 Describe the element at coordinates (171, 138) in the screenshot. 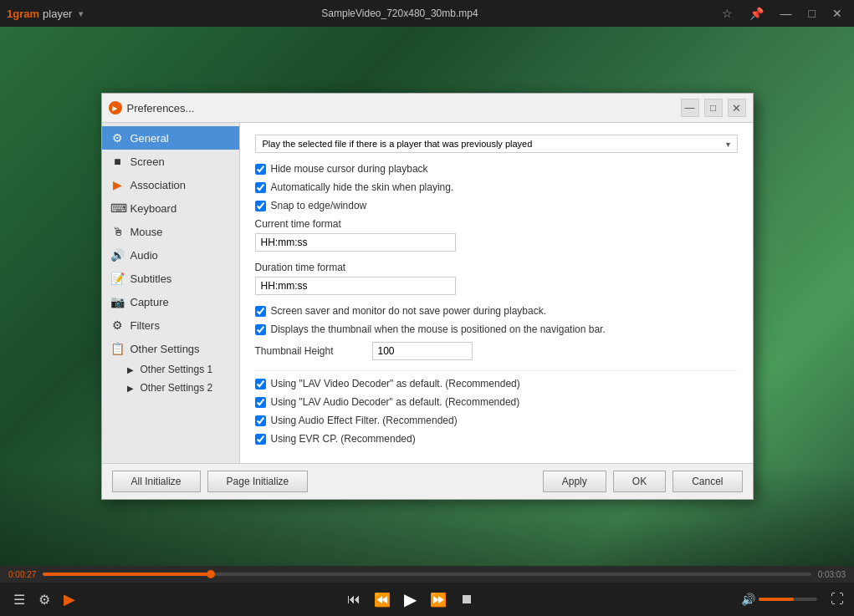

I see `sidebar-item-general: ⚙ General` at that location.